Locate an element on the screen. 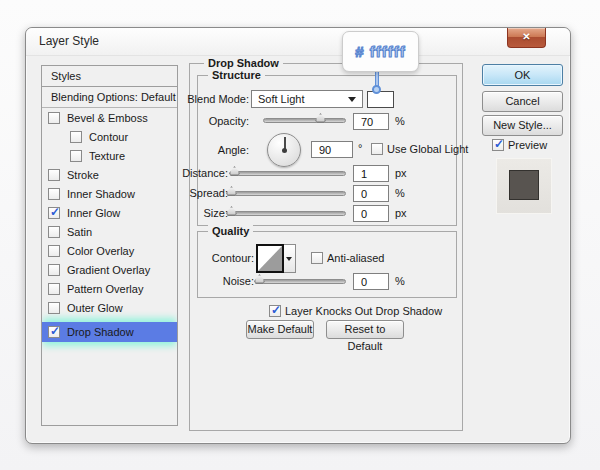  sidebar-item-label: Pattern Overlay is located at coordinates (105, 289).